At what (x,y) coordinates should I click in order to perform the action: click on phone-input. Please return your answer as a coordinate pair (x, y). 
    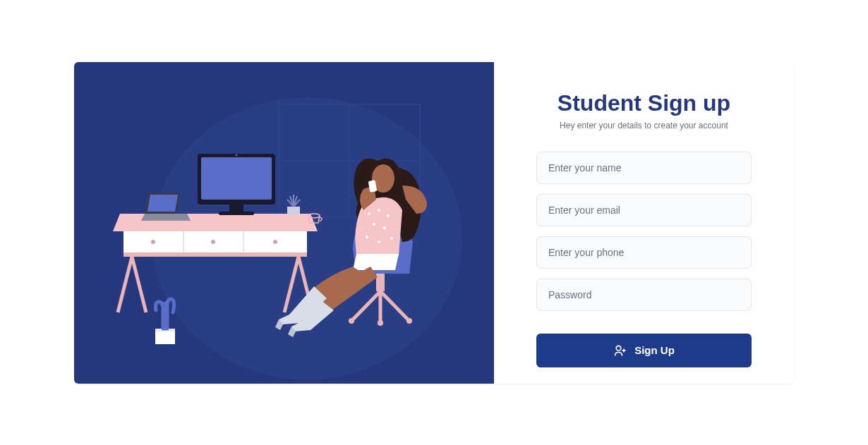
    Looking at the image, I should click on (644, 252).